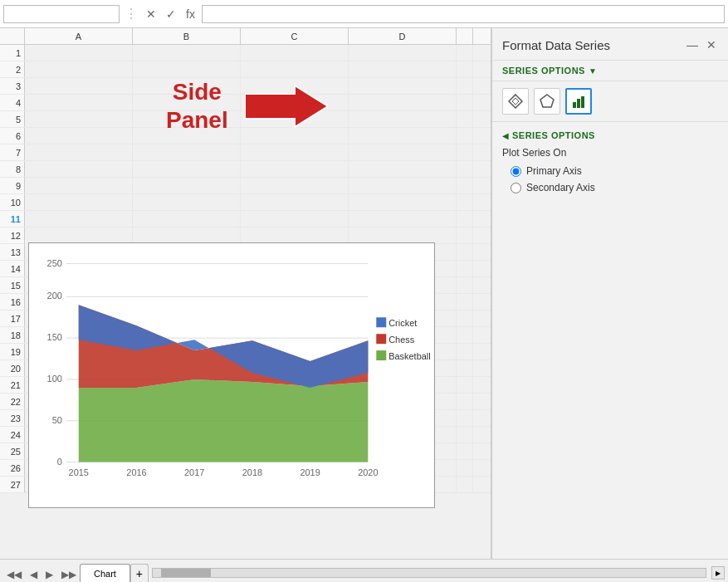 This screenshot has width=728, height=582. I want to click on col-header-a: A, so click(79, 37).